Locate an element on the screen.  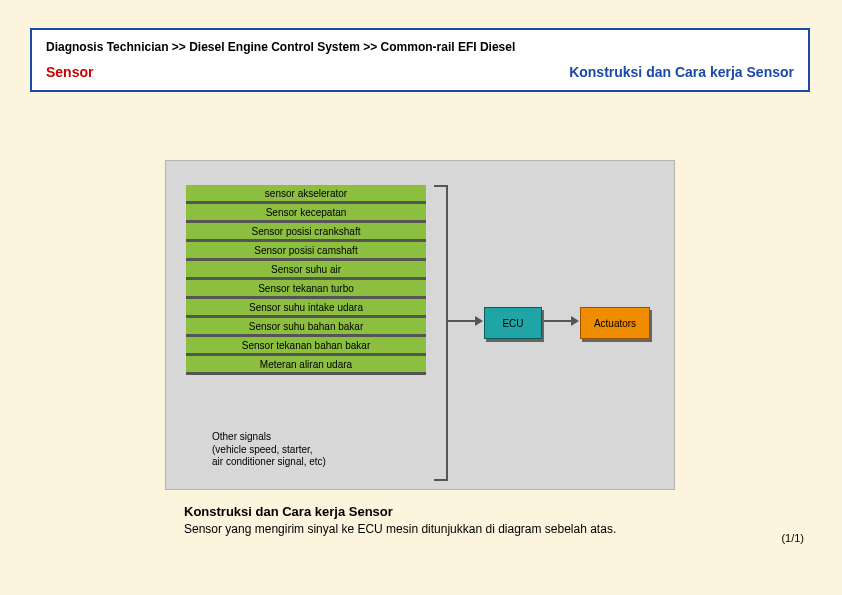
sensor-item: Sensor suhu air is located at coordinates (306, 269).